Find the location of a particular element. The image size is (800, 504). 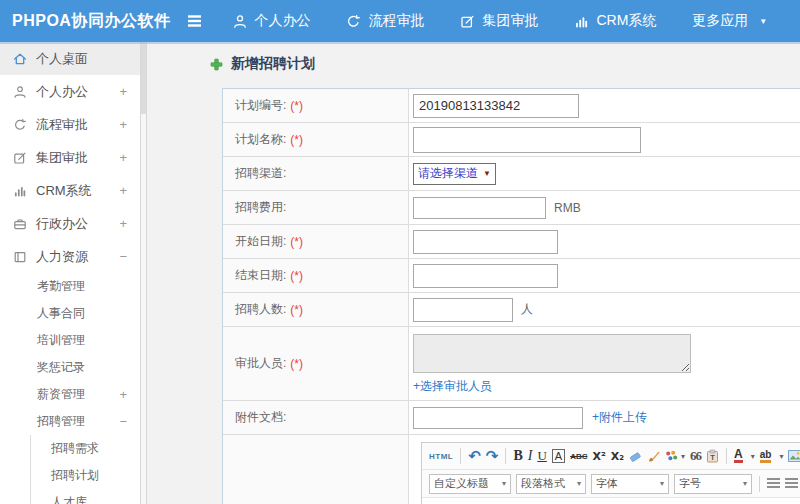

sidebar-item-recruit-demand: 招聘需求 is located at coordinates (86, 448).